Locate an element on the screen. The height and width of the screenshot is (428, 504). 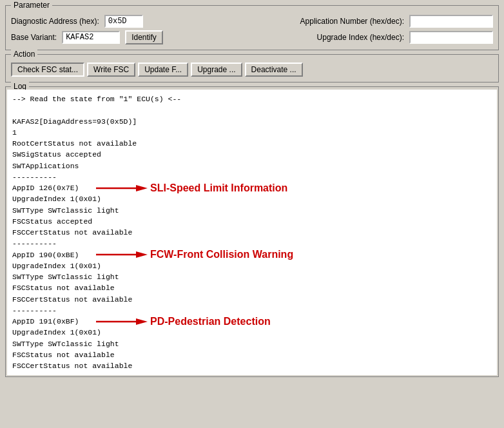
fcw-annotation: FCW-Front Collision Warning is located at coordinates (195, 255).